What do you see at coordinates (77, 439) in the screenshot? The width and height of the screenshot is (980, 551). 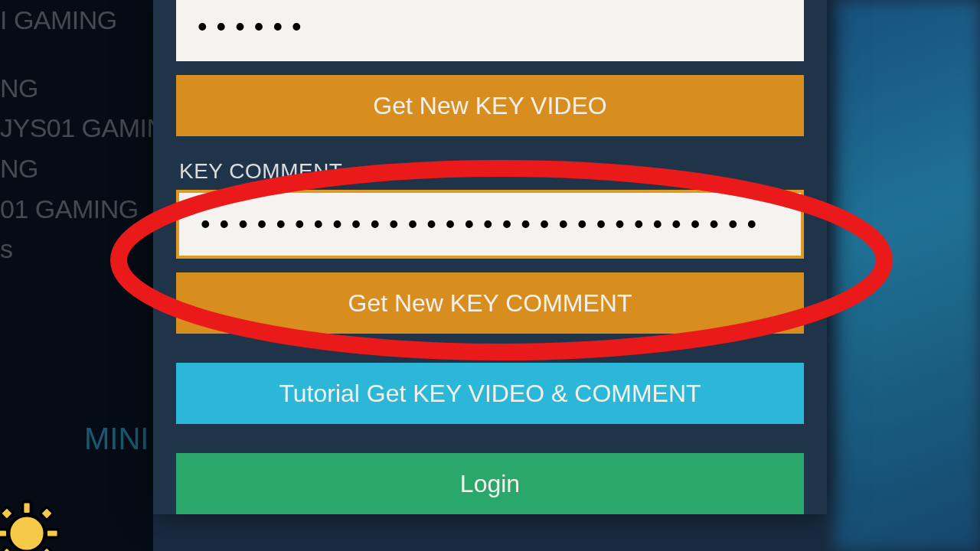 I see `bg-mini-label: MINI` at bounding box center [77, 439].